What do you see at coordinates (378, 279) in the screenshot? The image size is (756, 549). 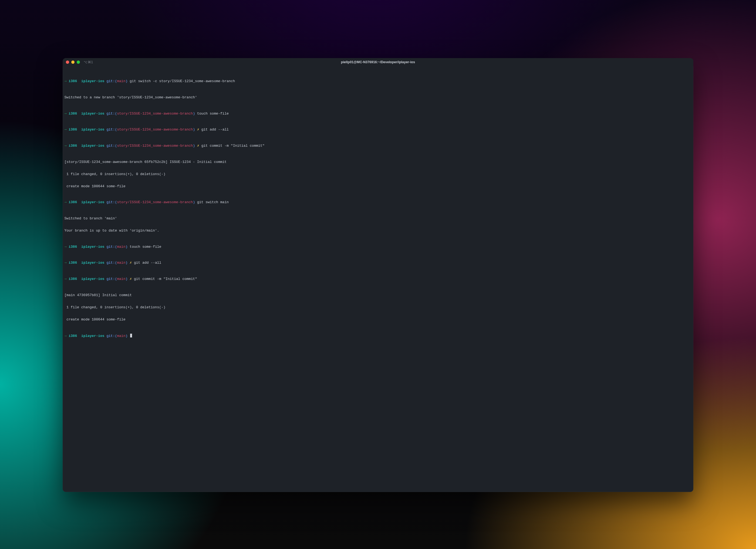 I see `terminal-line: → i386 iplayer-ios git:(main) ✗ git comm…` at bounding box center [378, 279].